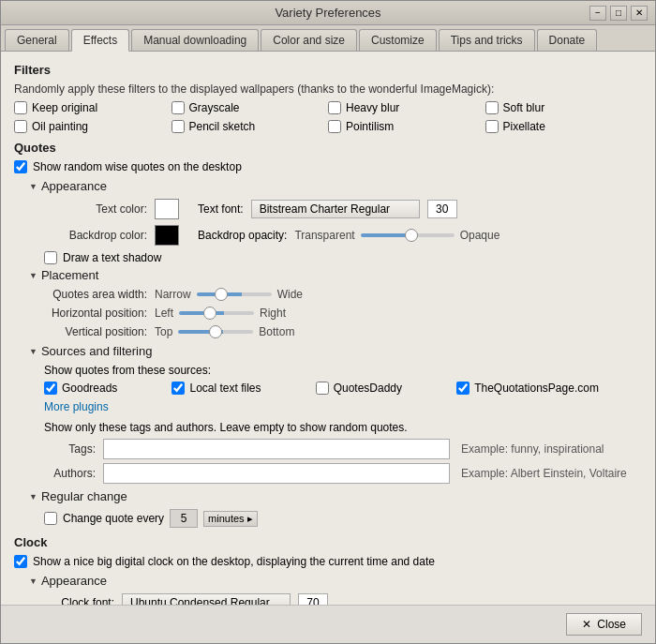 The image size is (656, 644). I want to click on source-local-text-checkbox, so click(178, 388).